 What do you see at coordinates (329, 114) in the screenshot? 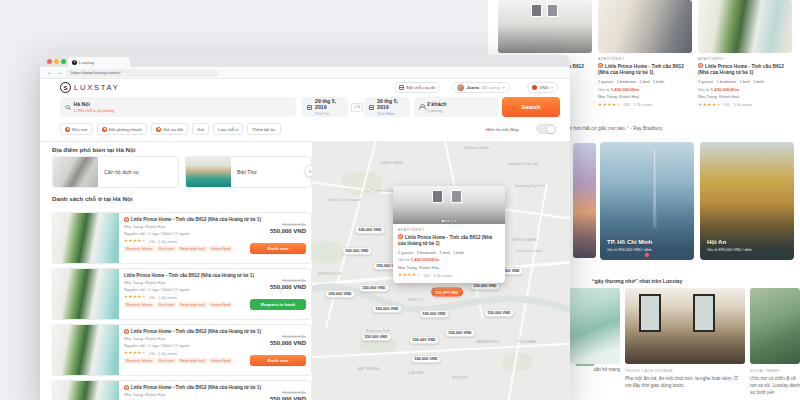
I see `checkin-day: Thứ Tư` at bounding box center [329, 114].